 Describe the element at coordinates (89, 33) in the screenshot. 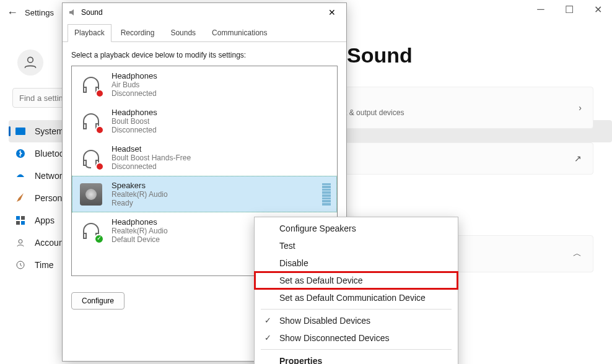

I see `tab-playback: Playback` at that location.